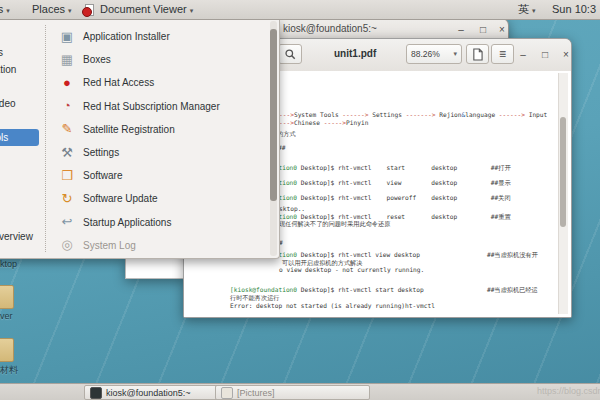  Describe the element at coordinates (478, 54) in the screenshot. I see `page-icon` at that location.